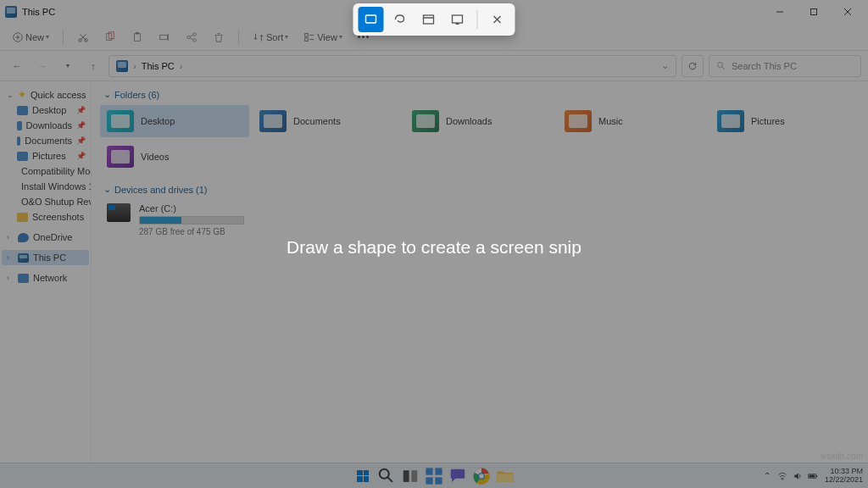 The height and width of the screenshot is (488, 868). I want to click on sidebar-downloads: Downloads📌, so click(46, 125).